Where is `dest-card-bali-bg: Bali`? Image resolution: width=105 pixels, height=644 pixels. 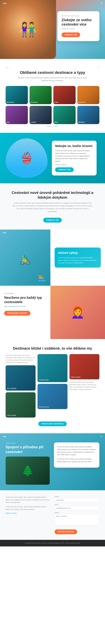
dest-card-bali-bg: Bali is located at coordinates (17, 115).